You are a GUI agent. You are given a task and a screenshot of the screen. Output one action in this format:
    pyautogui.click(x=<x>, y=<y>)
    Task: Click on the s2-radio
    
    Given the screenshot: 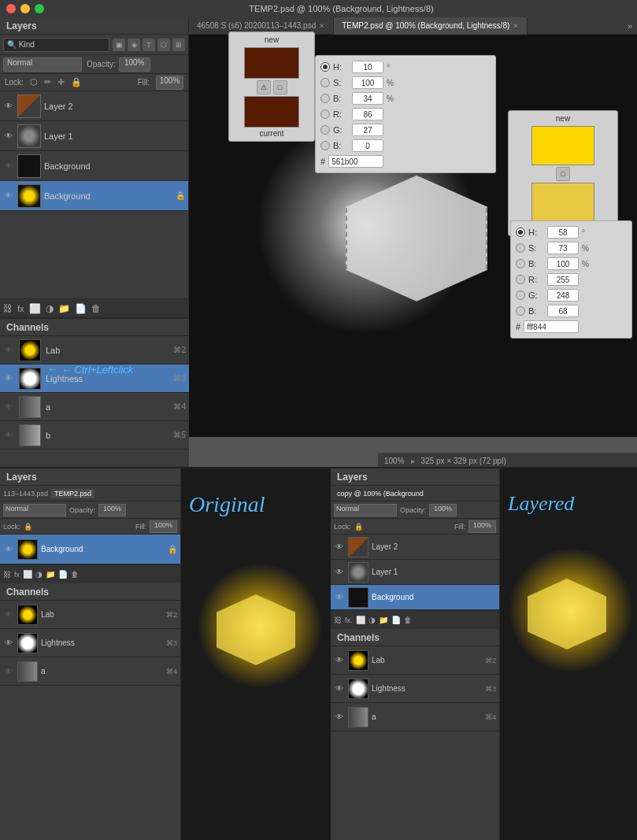 What is the action you would take?
    pyautogui.click(x=520, y=248)
    